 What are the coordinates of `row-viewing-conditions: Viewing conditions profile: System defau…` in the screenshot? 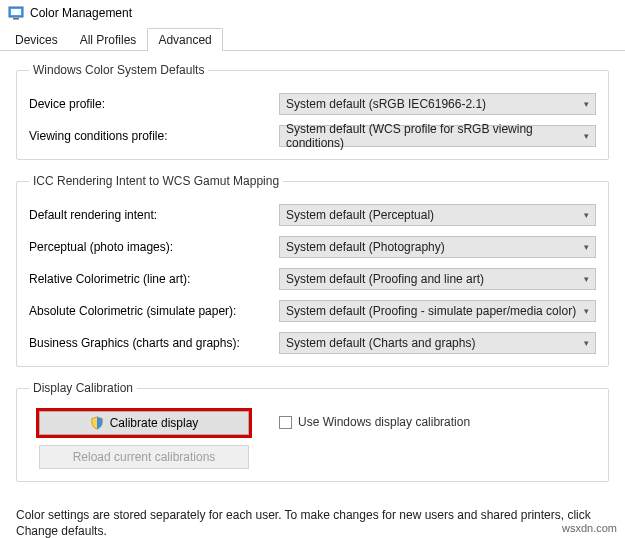 It's located at (312, 136).